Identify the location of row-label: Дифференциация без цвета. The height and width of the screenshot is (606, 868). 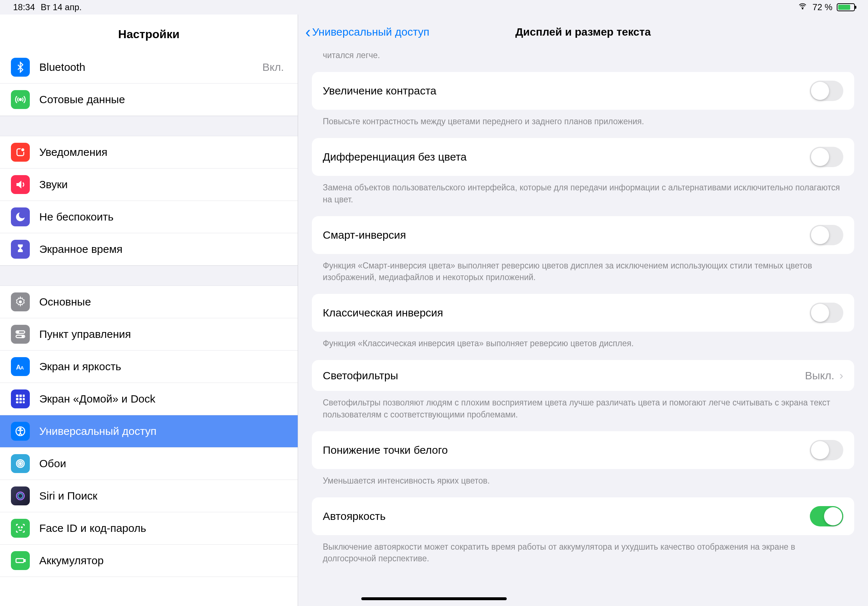
(566, 157).